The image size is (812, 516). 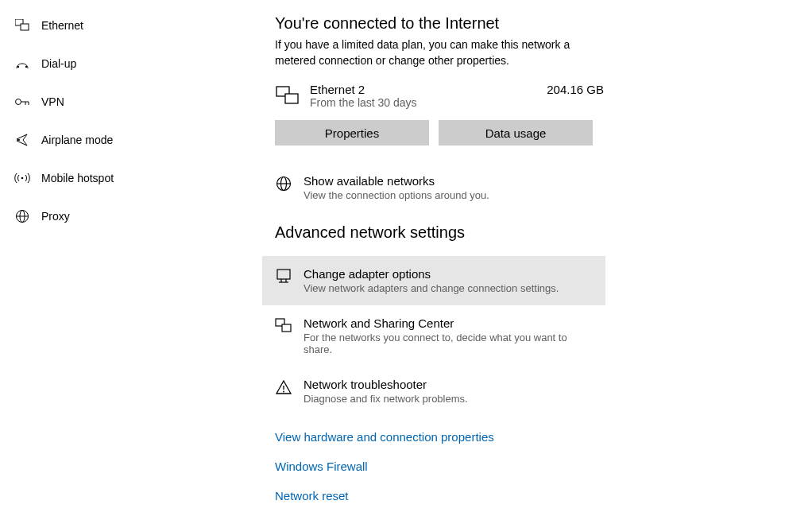 I want to click on warning-icon, so click(x=284, y=387).